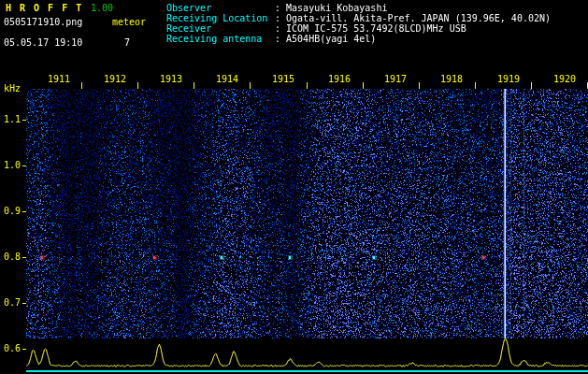 Image resolution: width=588 pixels, height=374 pixels. I want to click on datetime-label: 05.05.17 19:10, so click(43, 43).